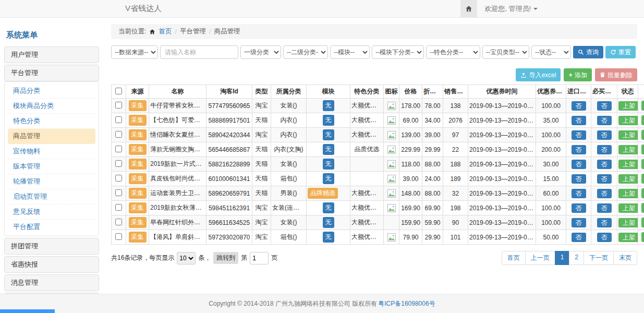 The width and height of the screenshot is (644, 313). I want to click on add-button: + 添加, so click(578, 75).